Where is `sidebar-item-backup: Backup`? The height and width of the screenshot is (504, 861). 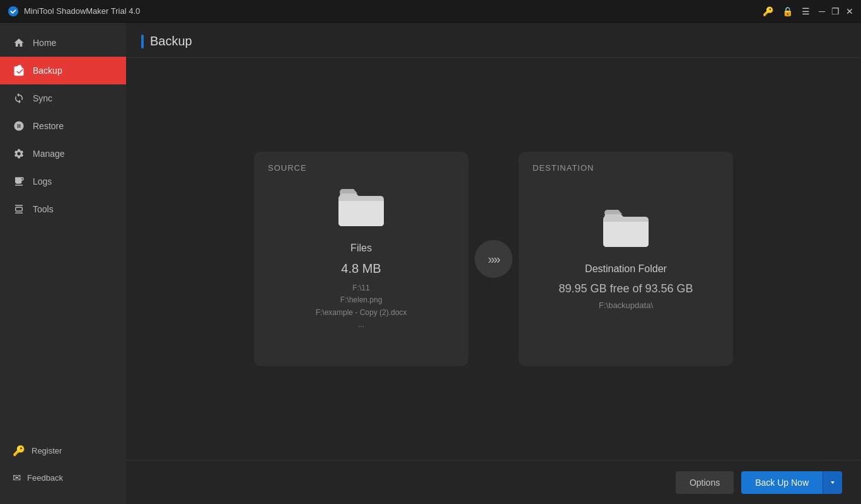
sidebar-item-backup: Backup is located at coordinates (63, 71).